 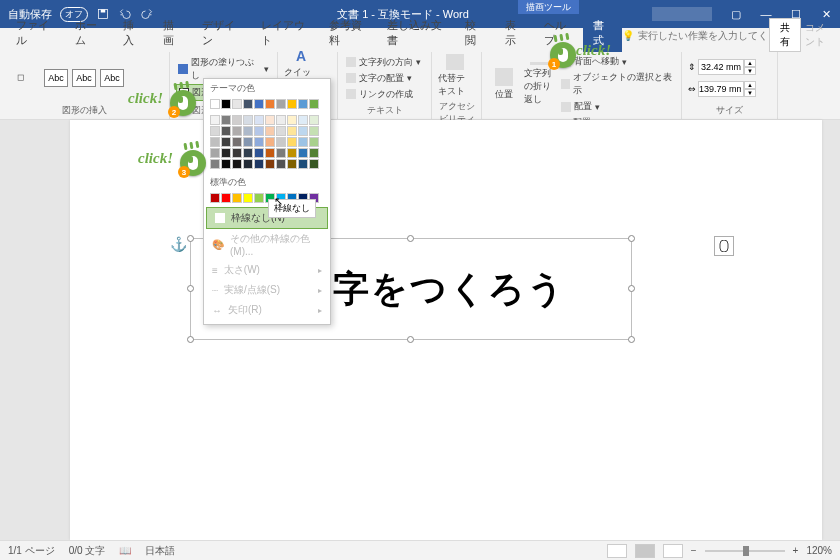 What do you see at coordinates (645, 551) in the screenshot?
I see `print-layout-button` at bounding box center [645, 551].